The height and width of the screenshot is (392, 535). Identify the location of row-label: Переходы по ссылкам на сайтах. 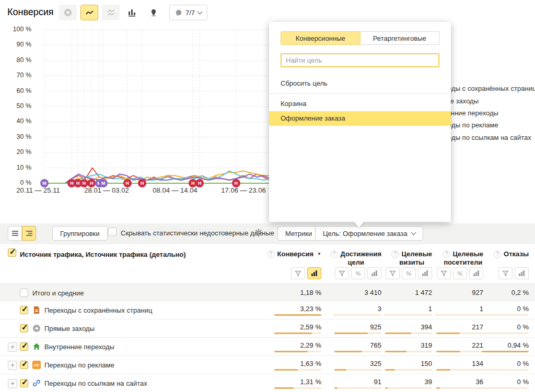
(96, 383).